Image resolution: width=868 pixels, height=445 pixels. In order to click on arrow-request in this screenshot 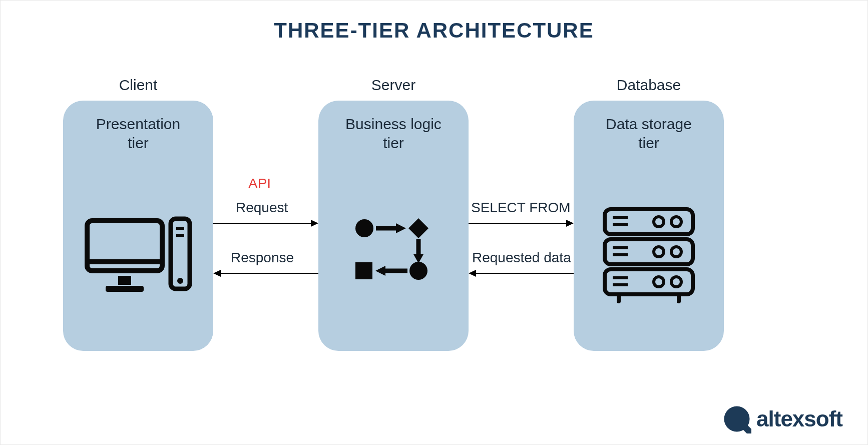, I will do `click(266, 223)`.